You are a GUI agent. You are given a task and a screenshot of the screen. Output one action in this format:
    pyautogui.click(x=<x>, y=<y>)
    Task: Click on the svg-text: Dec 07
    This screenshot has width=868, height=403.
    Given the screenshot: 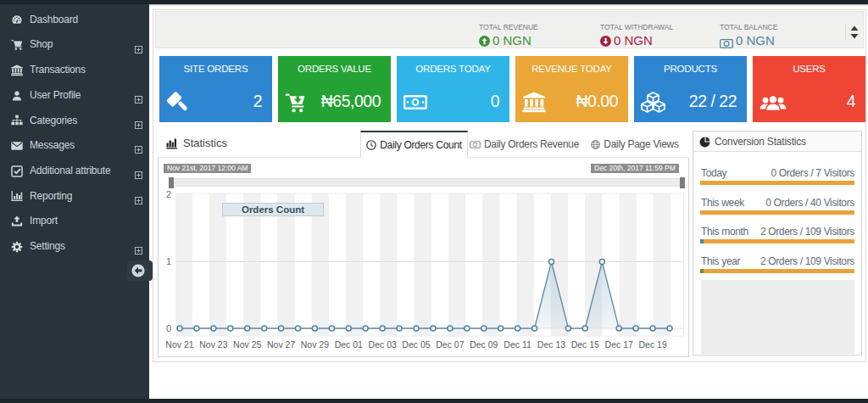 What is the action you would take?
    pyautogui.click(x=449, y=344)
    